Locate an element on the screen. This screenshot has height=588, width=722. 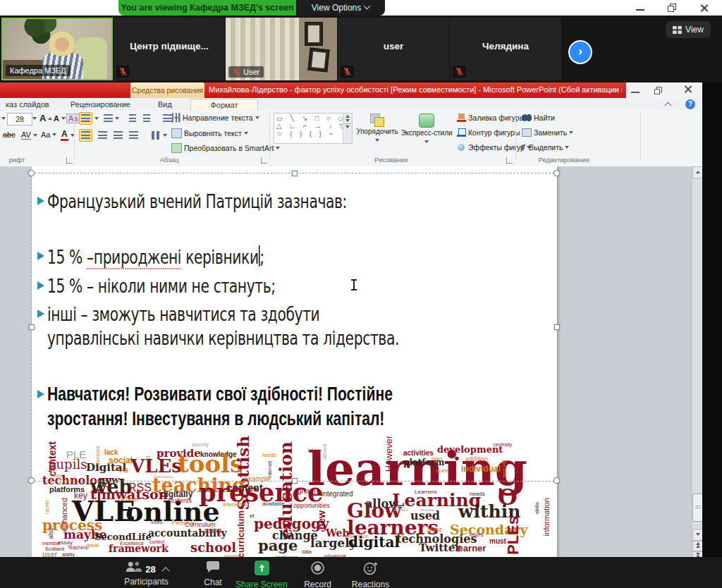
wordcloud-word: data is located at coordinates (307, 553).